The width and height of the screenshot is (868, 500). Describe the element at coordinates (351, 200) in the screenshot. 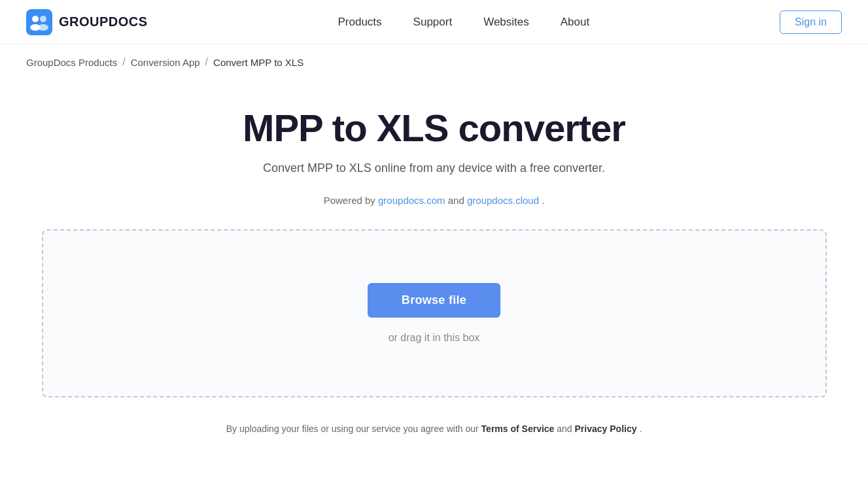

I see `powered-by-text: Powered by` at that location.